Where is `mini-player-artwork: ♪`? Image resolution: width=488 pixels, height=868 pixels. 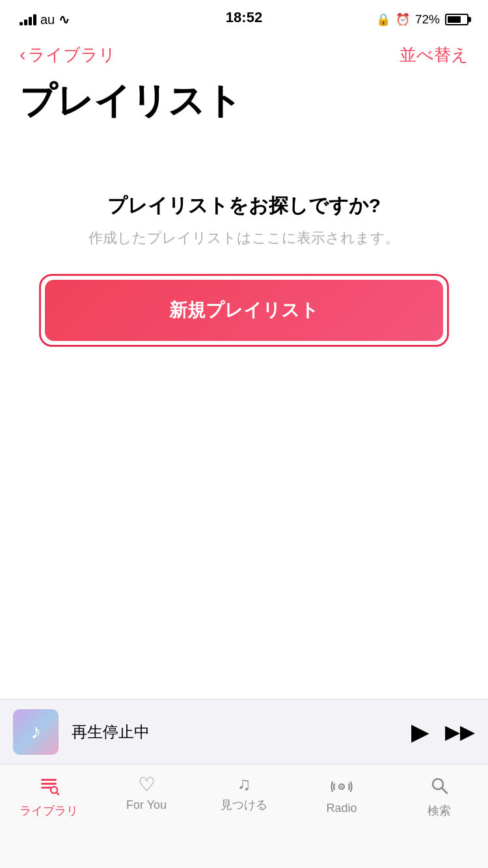
mini-player-artwork: ♪ is located at coordinates (36, 732).